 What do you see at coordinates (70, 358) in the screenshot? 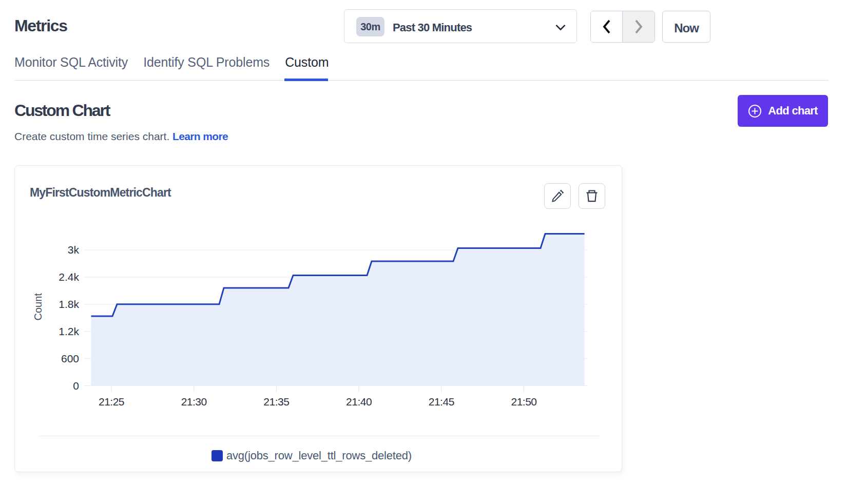
I see `svg-text: 600` at bounding box center [70, 358].